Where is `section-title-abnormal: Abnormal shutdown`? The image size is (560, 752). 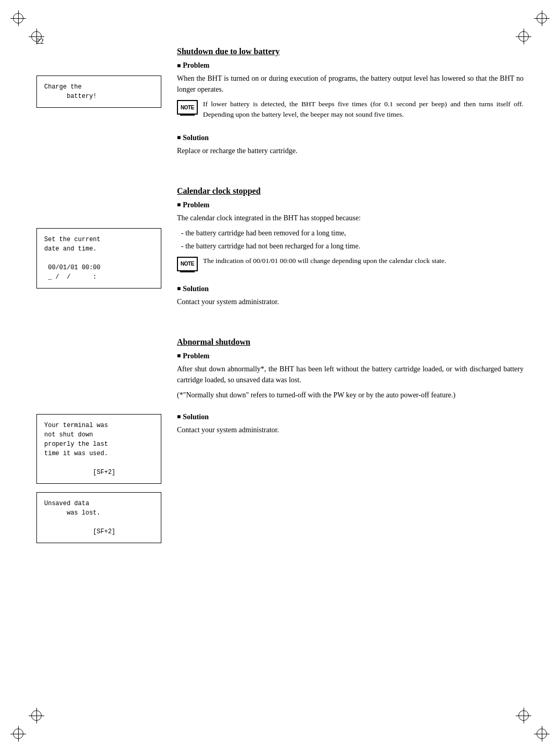
section-title-abnormal: Abnormal shutdown is located at coordinates (350, 342).